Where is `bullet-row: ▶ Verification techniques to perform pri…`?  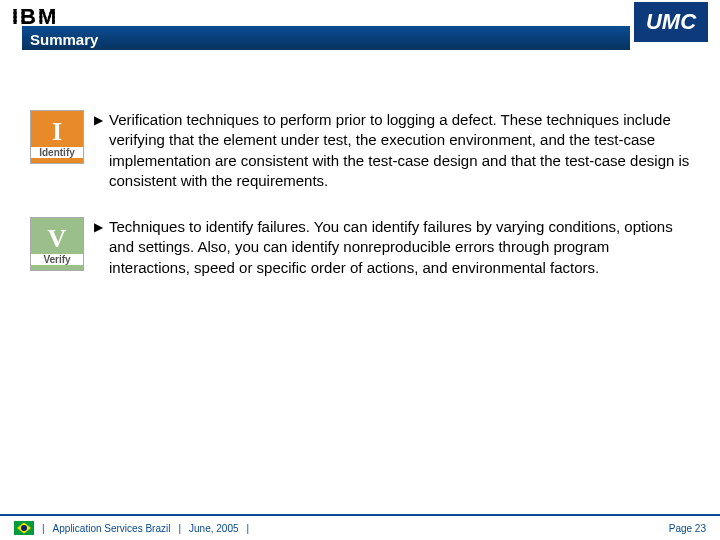 bullet-row: ▶ Verification techniques to perform pri… is located at coordinates (392, 150).